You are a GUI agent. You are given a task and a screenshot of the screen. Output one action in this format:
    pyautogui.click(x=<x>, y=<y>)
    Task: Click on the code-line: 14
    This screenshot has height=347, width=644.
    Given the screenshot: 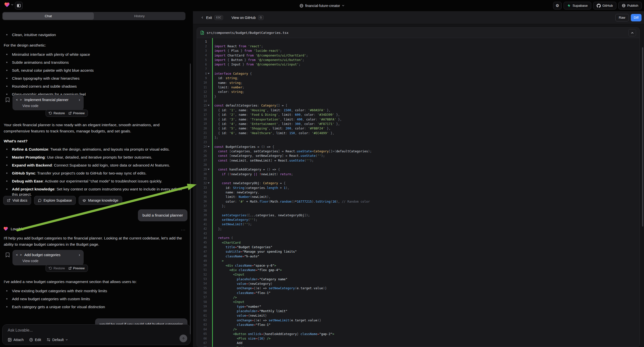 What is the action you would take?
    pyautogui.click(x=418, y=101)
    